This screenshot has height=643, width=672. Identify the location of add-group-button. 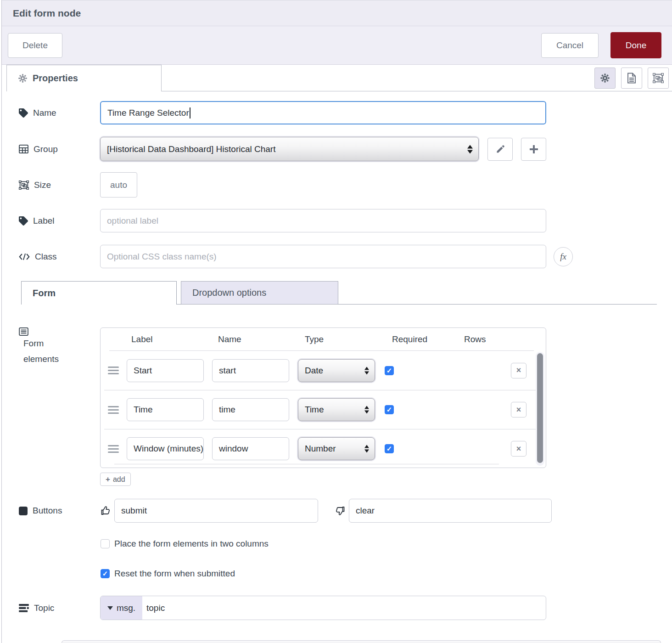
(533, 149).